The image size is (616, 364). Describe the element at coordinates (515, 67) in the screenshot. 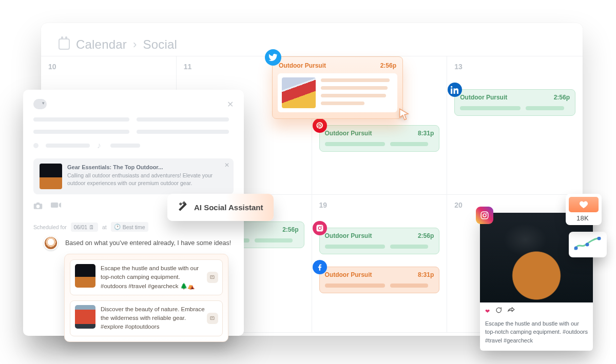

I see `day-number: 13` at that location.